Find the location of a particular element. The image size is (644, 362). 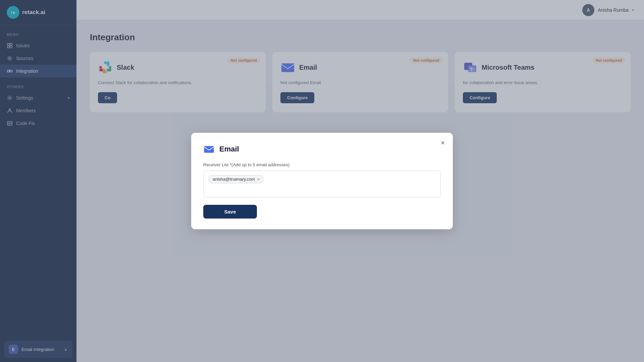

email-tag: anisha@truenary.com × is located at coordinates (236, 179).